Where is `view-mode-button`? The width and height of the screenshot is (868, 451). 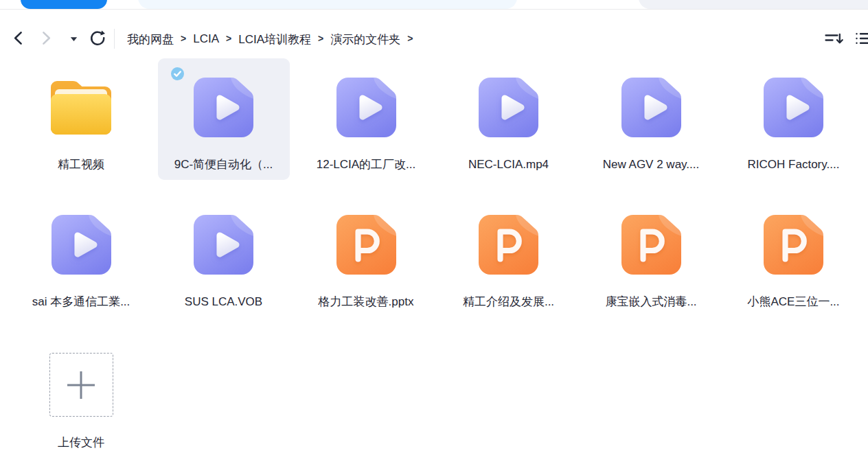
view-mode-button is located at coordinates (862, 38).